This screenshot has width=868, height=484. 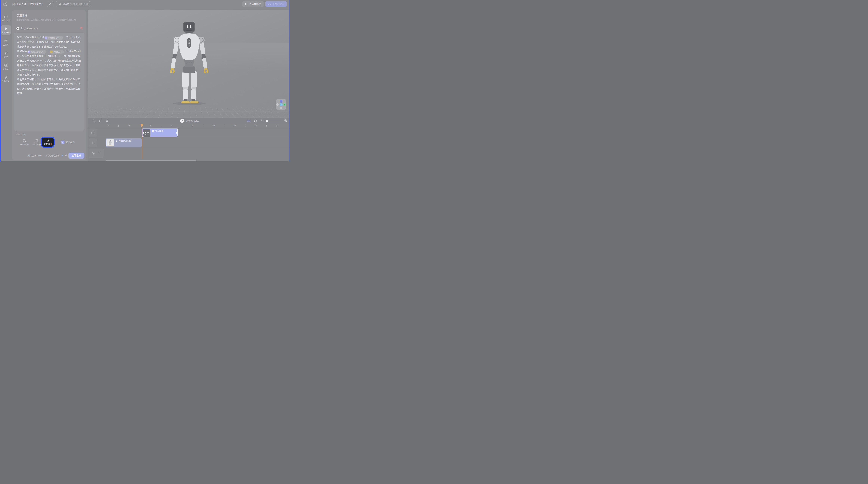 What do you see at coordinates (160, 133) in the screenshot?
I see `expression-clip-selected: 害羞微笑` at bounding box center [160, 133].